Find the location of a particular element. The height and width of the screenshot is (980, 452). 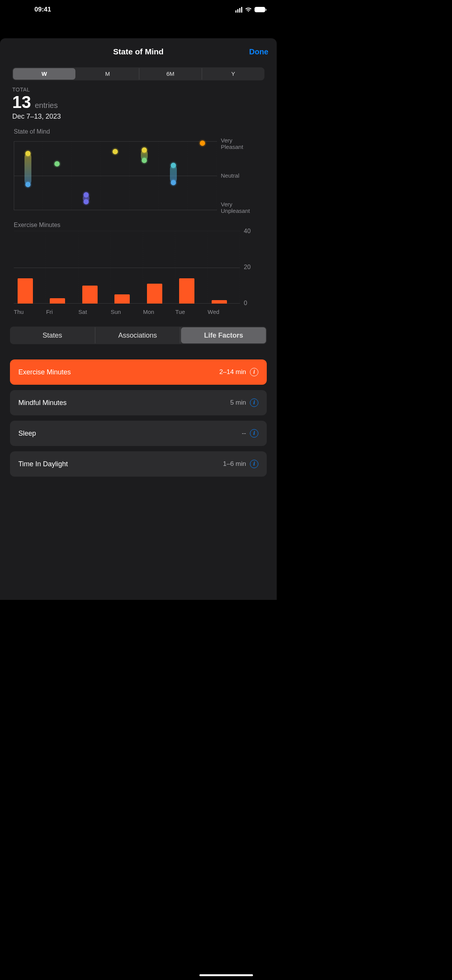

timeframe-week: W is located at coordinates (44, 74).